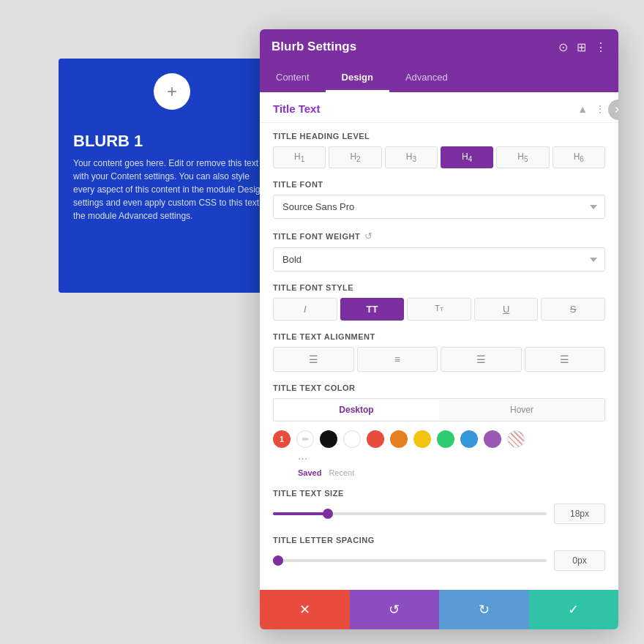 This screenshot has width=644, height=644. What do you see at coordinates (439, 251) in the screenshot?
I see `title-font-weight-row: Title Font Weight ↺ Bold` at bounding box center [439, 251].